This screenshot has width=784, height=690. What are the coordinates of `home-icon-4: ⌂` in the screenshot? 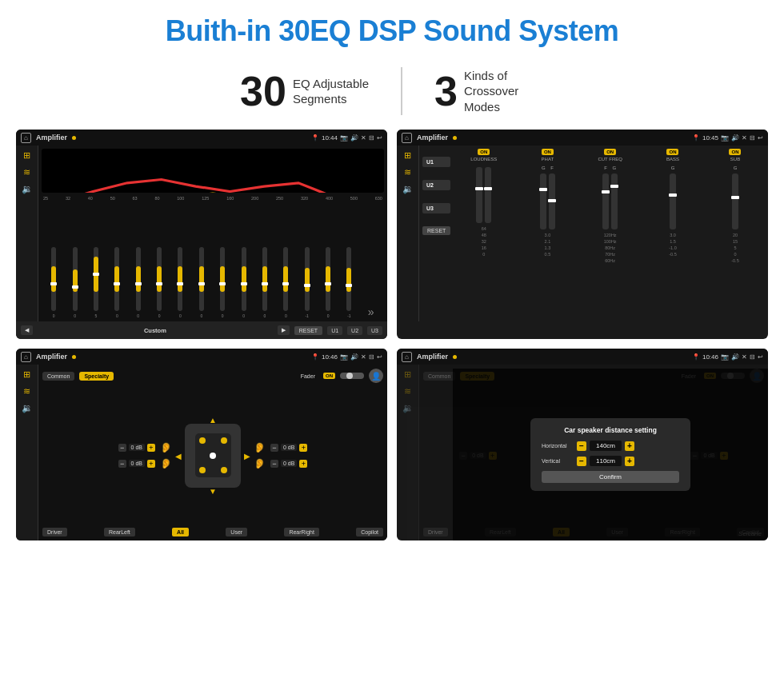 It's located at (406, 357).